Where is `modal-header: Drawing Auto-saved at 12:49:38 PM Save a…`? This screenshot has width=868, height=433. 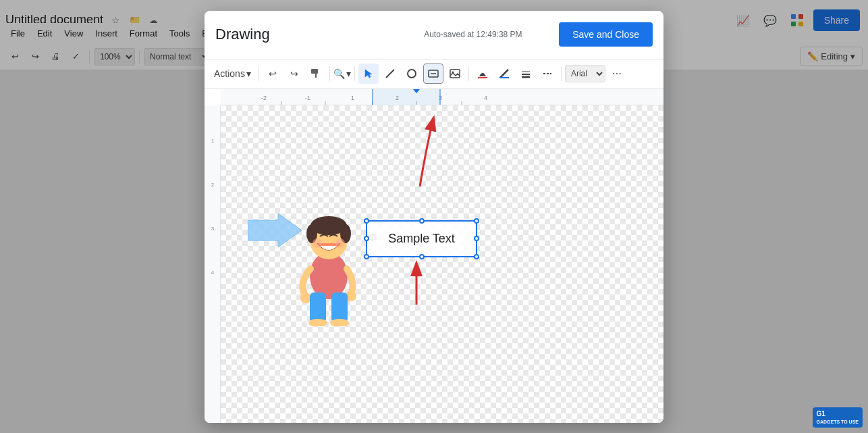
modal-header: Drawing Auto-saved at 12:49:38 PM Save a… is located at coordinates (434, 35).